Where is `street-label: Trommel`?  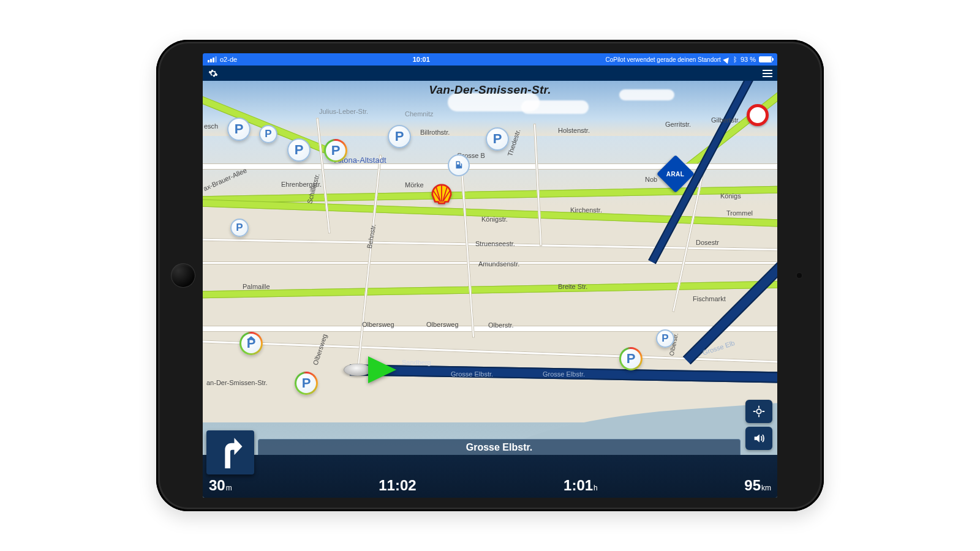 street-label: Trommel is located at coordinates (740, 213).